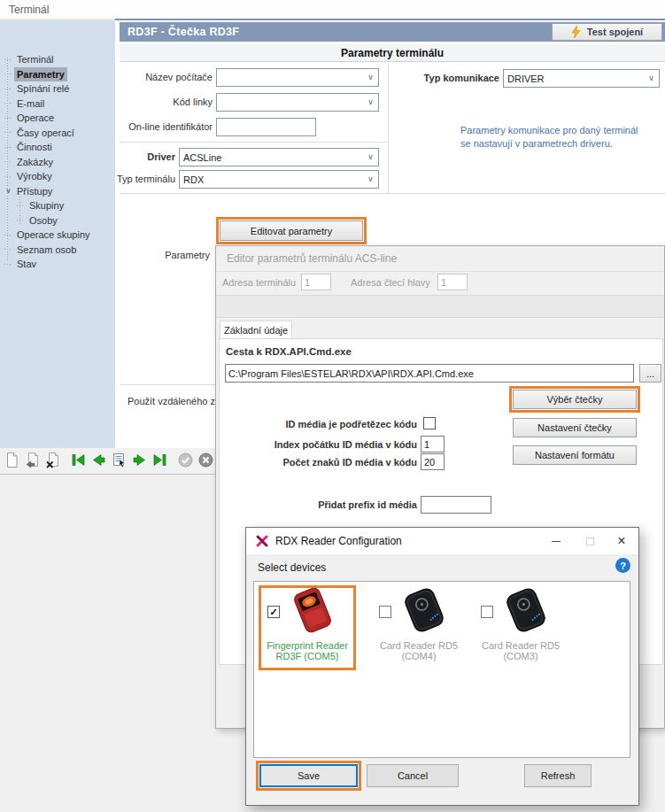  Describe the element at coordinates (576, 32) in the screenshot. I see `lightning-icon` at that location.